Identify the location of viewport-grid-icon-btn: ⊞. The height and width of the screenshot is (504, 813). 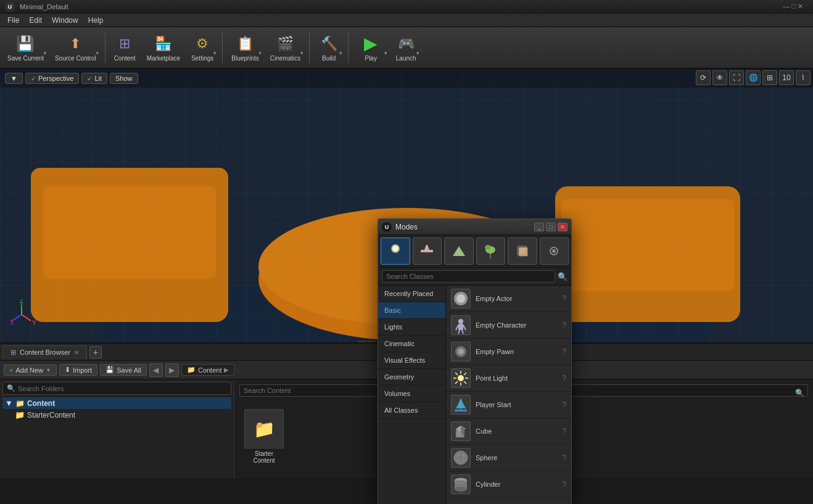
(770, 78).